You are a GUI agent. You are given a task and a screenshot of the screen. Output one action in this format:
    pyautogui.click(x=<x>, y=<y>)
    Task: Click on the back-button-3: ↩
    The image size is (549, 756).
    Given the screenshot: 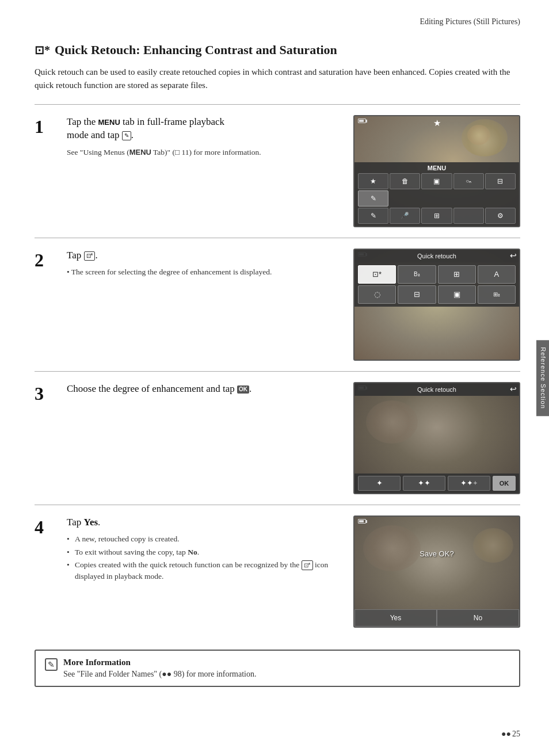 What is the action you would take?
    pyautogui.click(x=513, y=389)
    